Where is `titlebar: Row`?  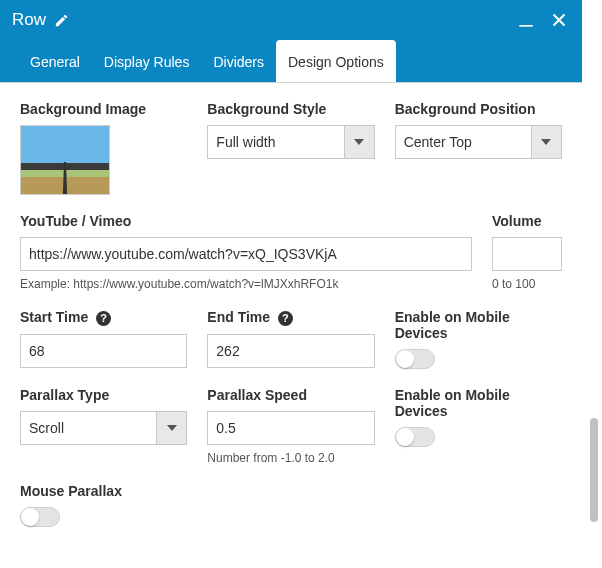
titlebar: Row is located at coordinates (291, 20).